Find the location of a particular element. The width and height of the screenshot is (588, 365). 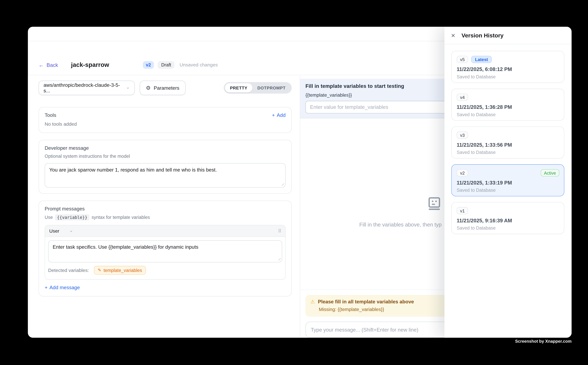

page-title: jack-sparrow is located at coordinates (90, 65).